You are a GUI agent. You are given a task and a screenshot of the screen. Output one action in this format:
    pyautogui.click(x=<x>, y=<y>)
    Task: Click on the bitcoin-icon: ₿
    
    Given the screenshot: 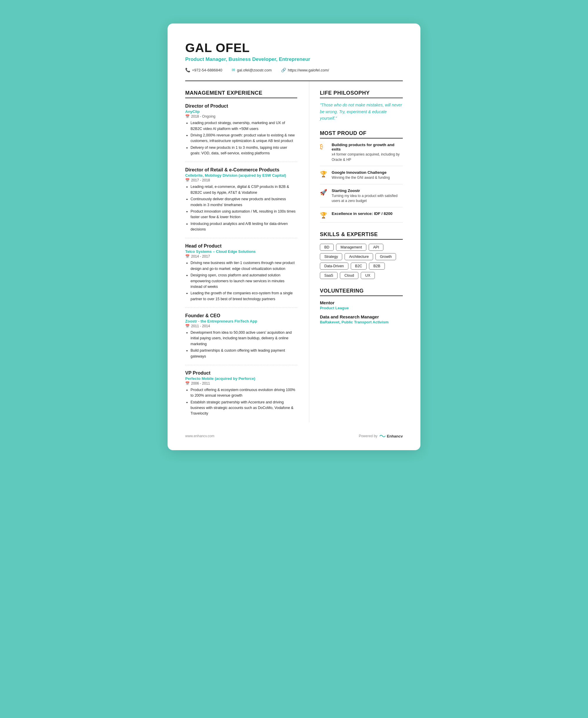 What is the action you would take?
    pyautogui.click(x=324, y=147)
    